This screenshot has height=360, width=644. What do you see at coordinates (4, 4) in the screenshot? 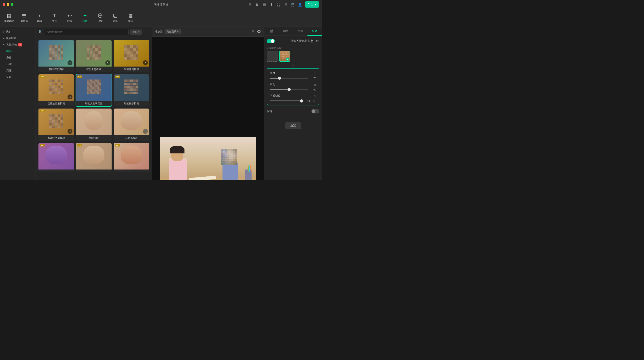
I see `close-button` at bounding box center [4, 4].